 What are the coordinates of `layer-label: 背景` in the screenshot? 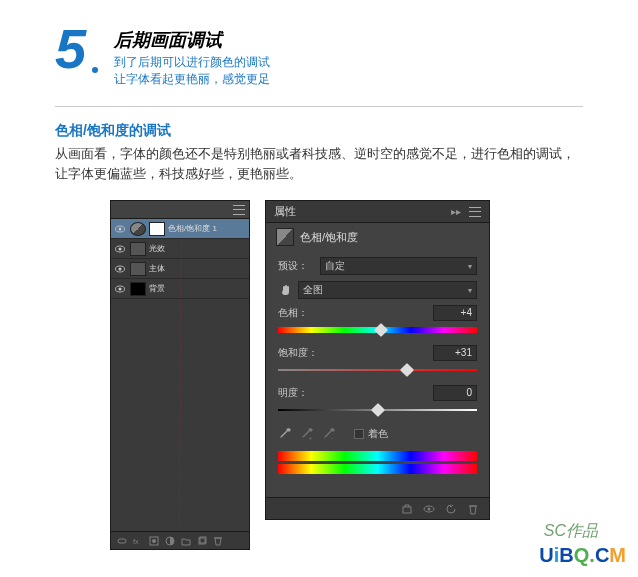 It's located at (157, 288).